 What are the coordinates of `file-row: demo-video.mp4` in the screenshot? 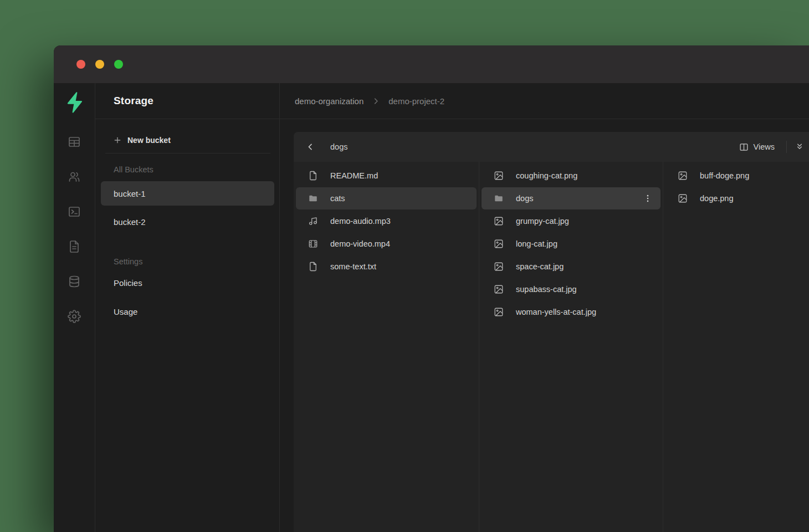 It's located at (386, 244).